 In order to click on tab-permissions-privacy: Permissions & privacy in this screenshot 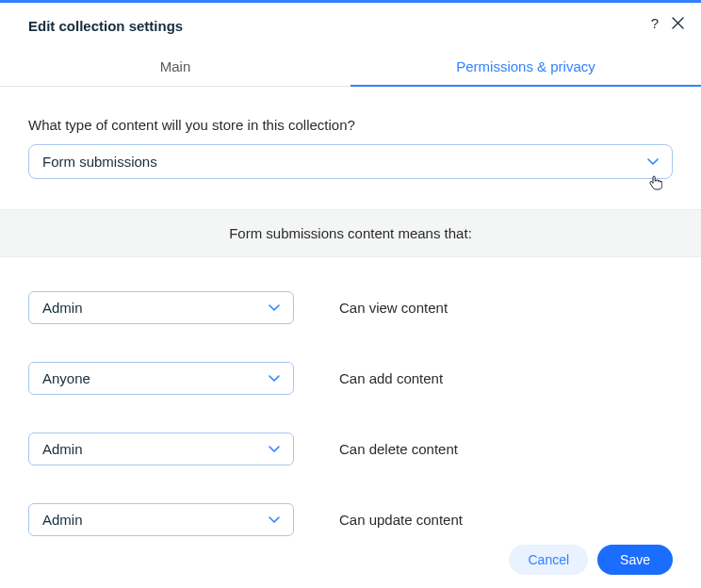, I will do `click(526, 68)`.